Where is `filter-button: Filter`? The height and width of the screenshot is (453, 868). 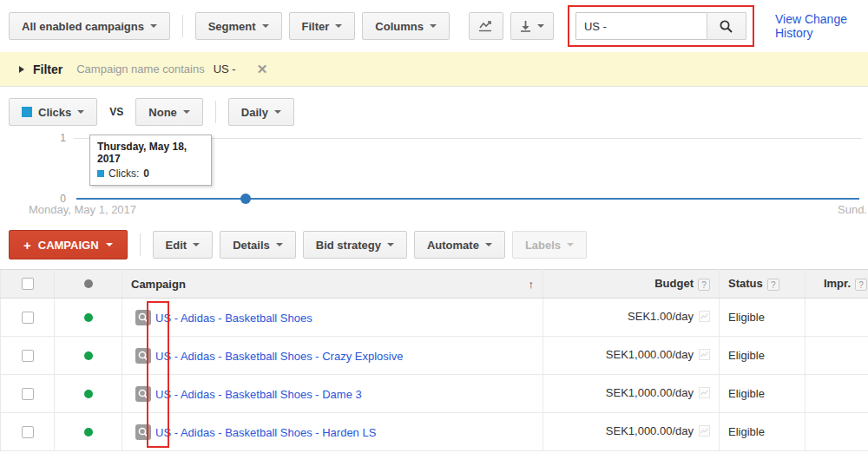
filter-button: Filter is located at coordinates (323, 26).